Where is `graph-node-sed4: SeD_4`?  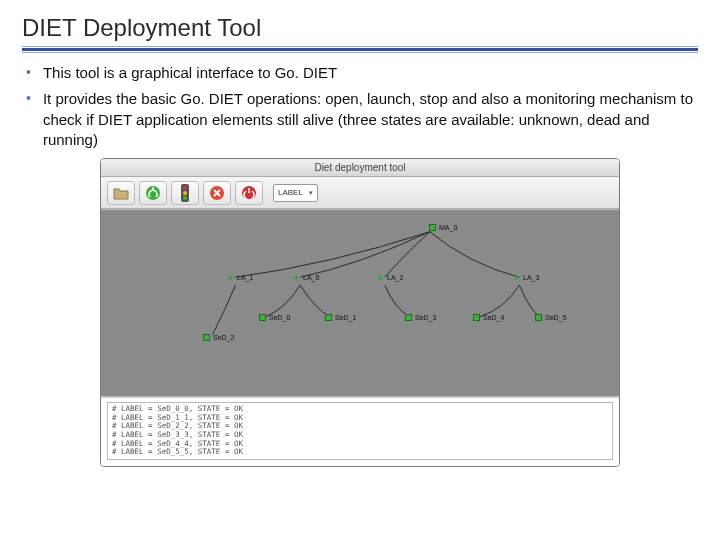
graph-node-sed4: SeD_4 is located at coordinates (488, 318).